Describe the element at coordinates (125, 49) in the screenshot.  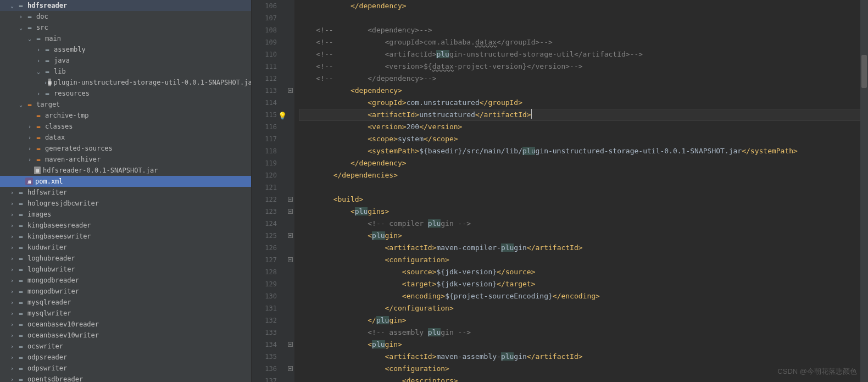
I see `tree-item: ›▬assembly` at that location.